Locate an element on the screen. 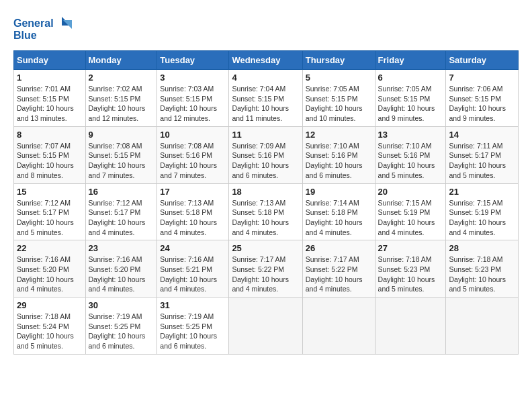 The image size is (532, 411). day-number: 31 is located at coordinates (193, 305).